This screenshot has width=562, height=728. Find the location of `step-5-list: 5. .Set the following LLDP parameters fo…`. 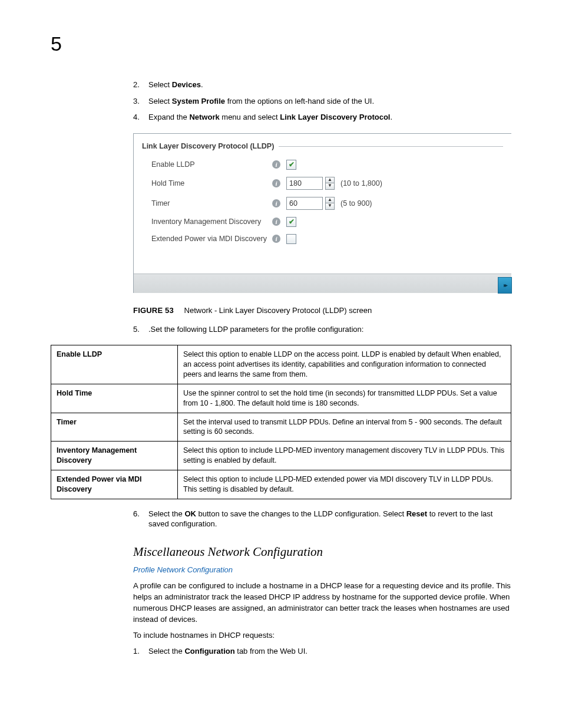

step-5-list: 5. .Set the following LLDP parameters fo… is located at coordinates (322, 330).